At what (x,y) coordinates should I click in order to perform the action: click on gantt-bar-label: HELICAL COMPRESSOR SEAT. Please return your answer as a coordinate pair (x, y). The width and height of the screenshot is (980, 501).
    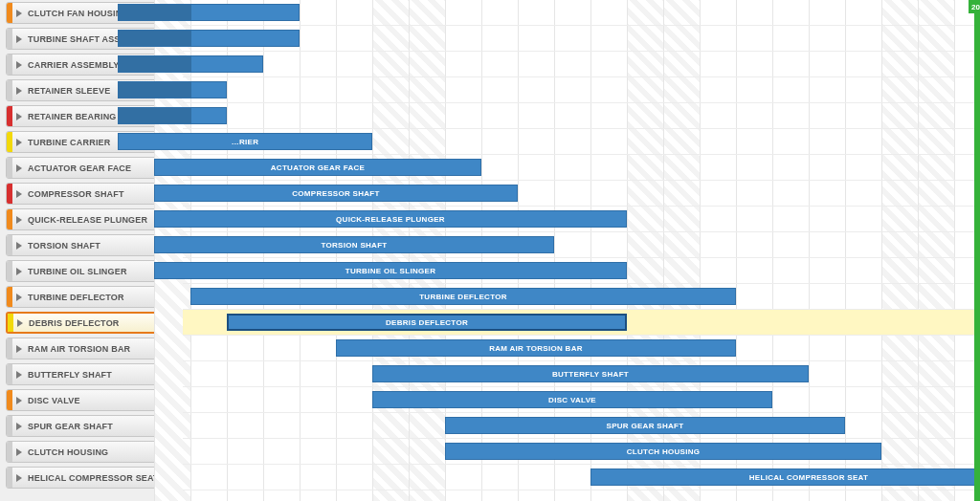
    Looking at the image, I should click on (809, 478).